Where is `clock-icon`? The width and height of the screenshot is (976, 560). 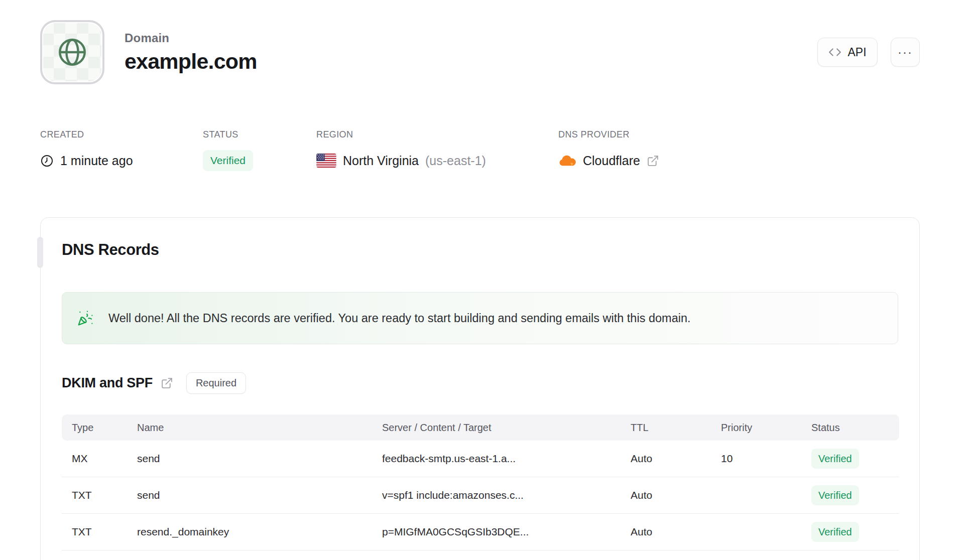
clock-icon is located at coordinates (47, 161).